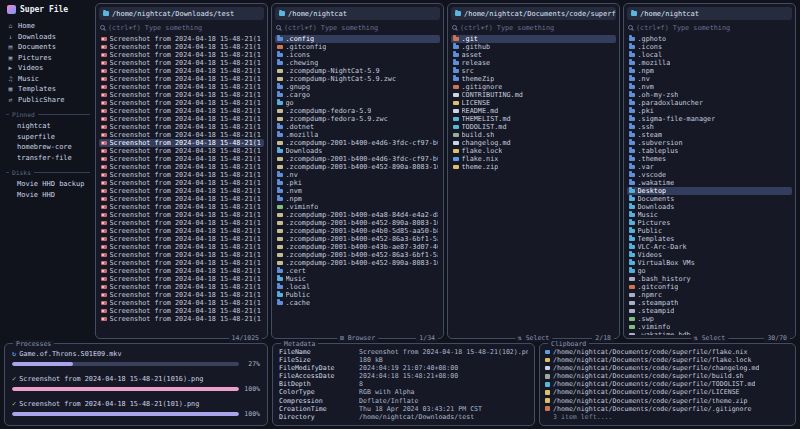 This screenshot has width=800, height=429. Describe the element at coordinates (358, 175) in the screenshot. I see `file-row: .nv` at that location.